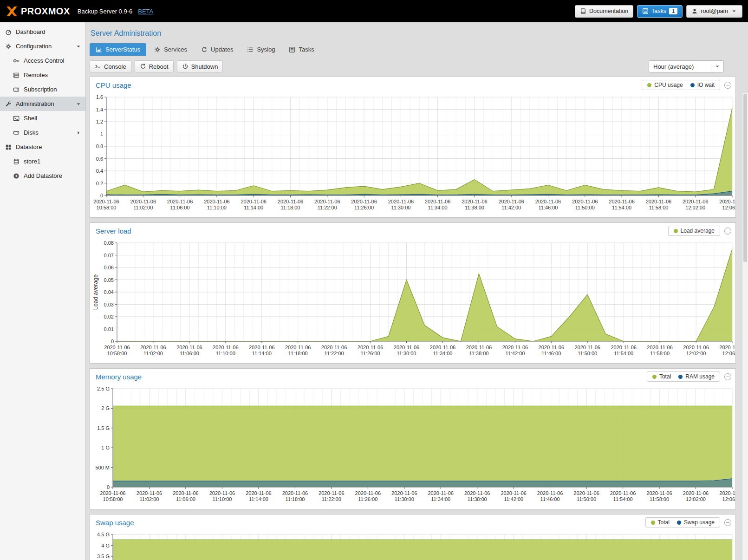  What do you see at coordinates (159, 67) in the screenshot?
I see `reboot-label: Reboot` at bounding box center [159, 67].